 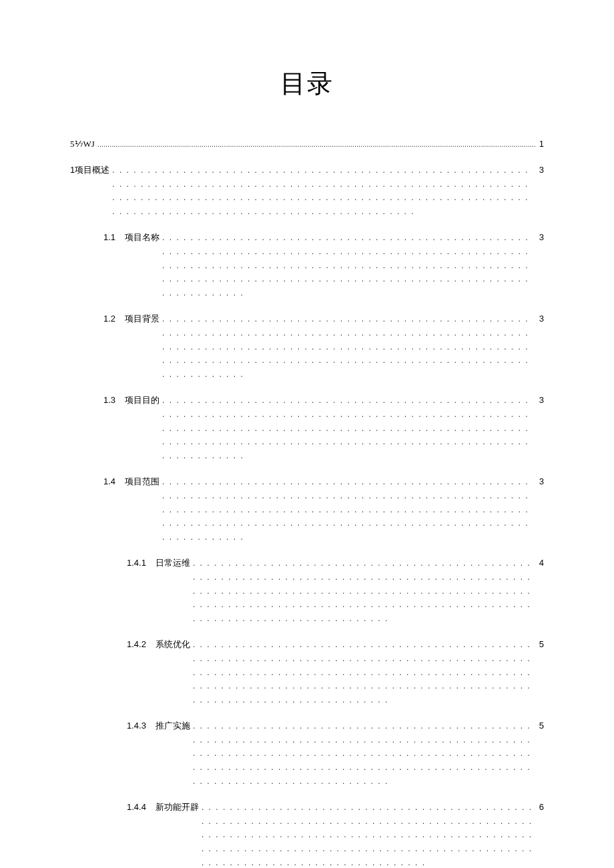 I want to click on toc-entry-label: 推广实施, so click(x=173, y=726).